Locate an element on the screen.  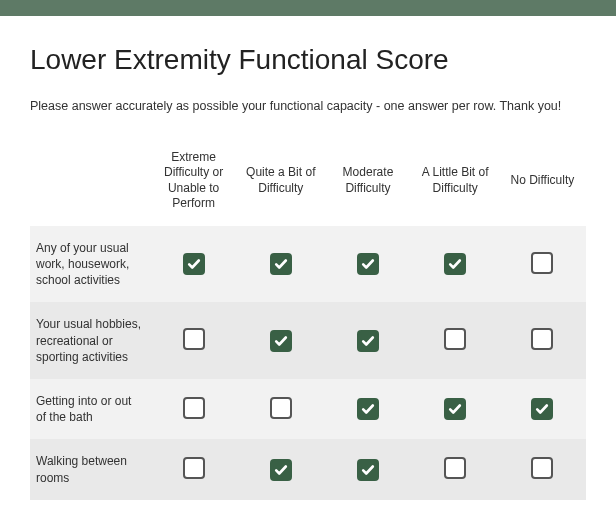
top-accent-bar is located at coordinates (308, 8).